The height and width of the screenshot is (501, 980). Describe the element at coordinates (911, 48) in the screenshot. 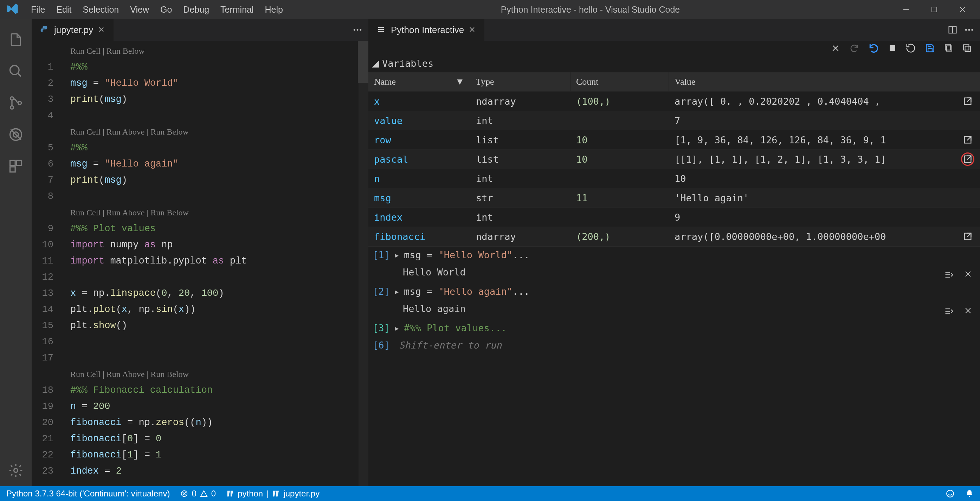

I see `restart-icon` at that location.